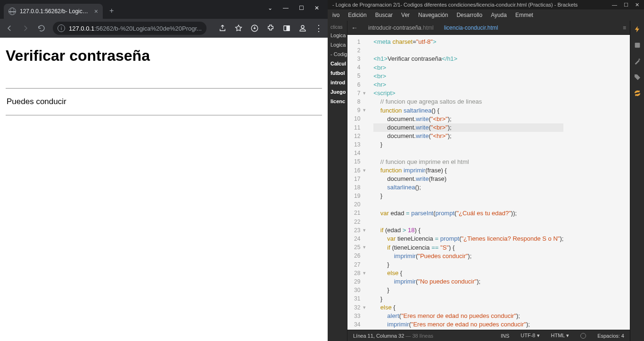  Describe the element at coordinates (135, 28) in the screenshot. I see `url-text: 127.0.0.1:56262/b-%20Logica%20de%20Progr…` at that location.